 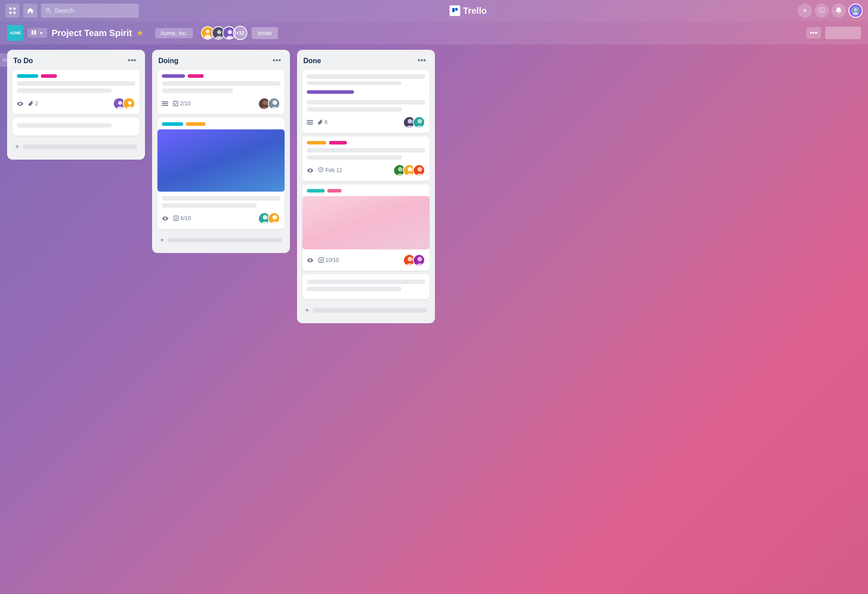 What do you see at coordinates (224, 33) in the screenshot?
I see `member-avatars: +12` at bounding box center [224, 33].